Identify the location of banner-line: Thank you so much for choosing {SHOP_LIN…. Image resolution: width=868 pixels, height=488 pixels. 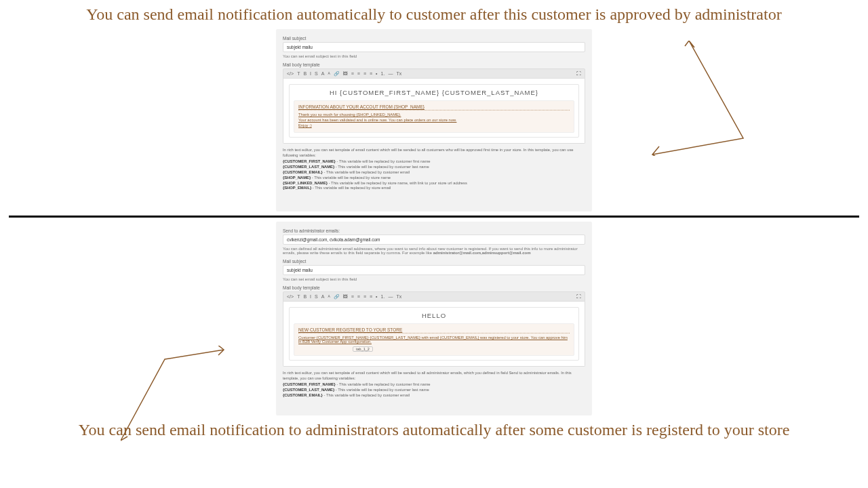
(434, 115).